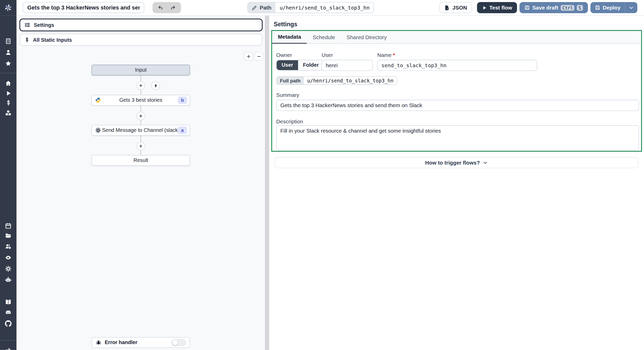 This screenshot has width=644, height=350. What do you see at coordinates (284, 55) in the screenshot?
I see `owner-label: Owner` at bounding box center [284, 55].